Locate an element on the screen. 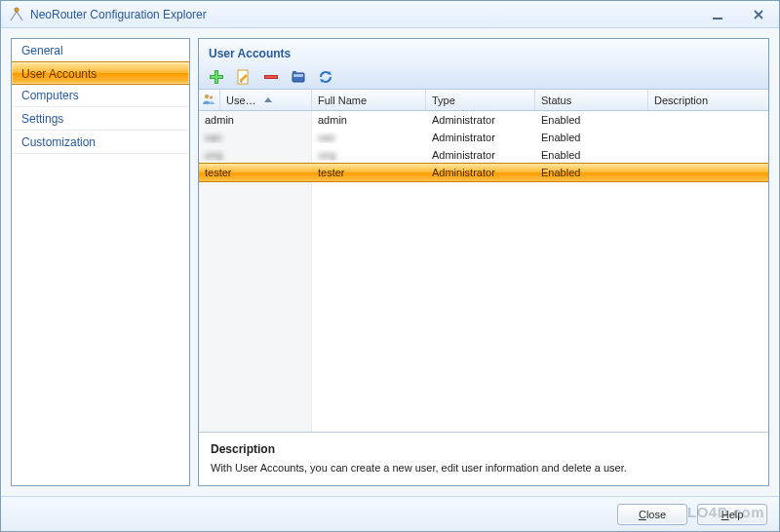  sidebar-item-label: General is located at coordinates (43, 51).